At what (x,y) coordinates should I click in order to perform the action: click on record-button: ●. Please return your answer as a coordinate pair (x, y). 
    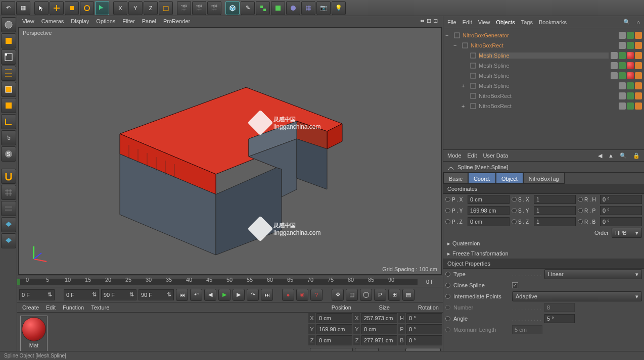
    Looking at the image, I should click on (288, 295).